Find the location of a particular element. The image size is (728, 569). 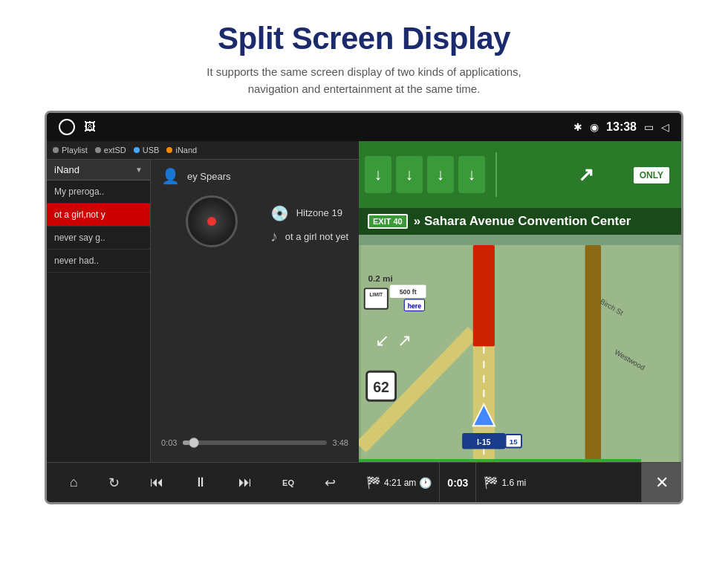

image-icon: 🖼 is located at coordinates (90, 127).